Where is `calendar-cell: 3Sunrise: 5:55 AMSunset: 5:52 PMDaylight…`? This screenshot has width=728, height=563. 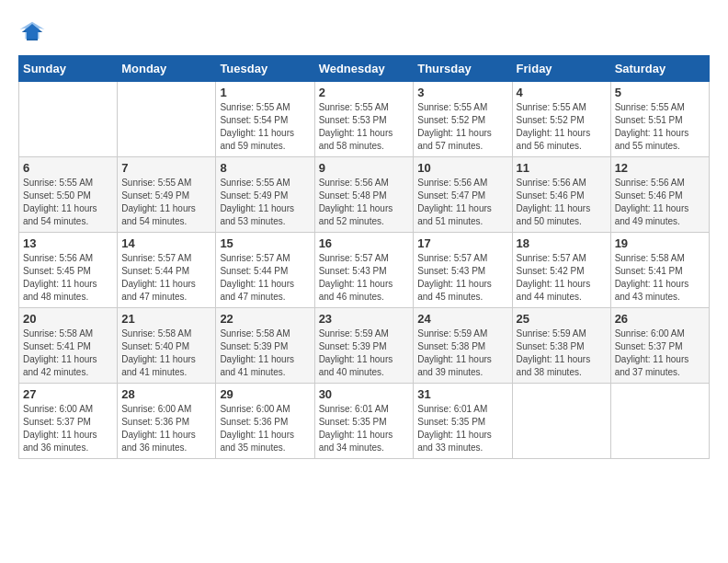 calendar-cell: 3Sunrise: 5:55 AMSunset: 5:52 PMDaylight… is located at coordinates (463, 120).